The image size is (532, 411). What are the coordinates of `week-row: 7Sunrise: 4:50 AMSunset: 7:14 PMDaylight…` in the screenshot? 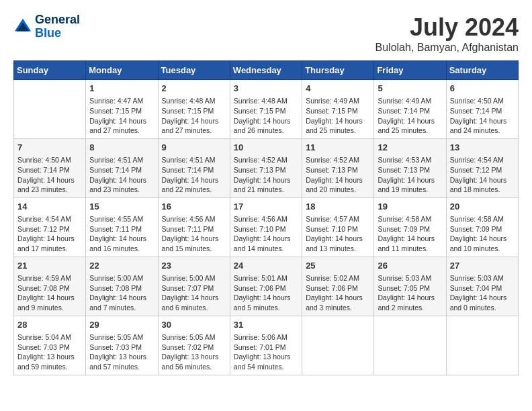 It's located at (266, 168).